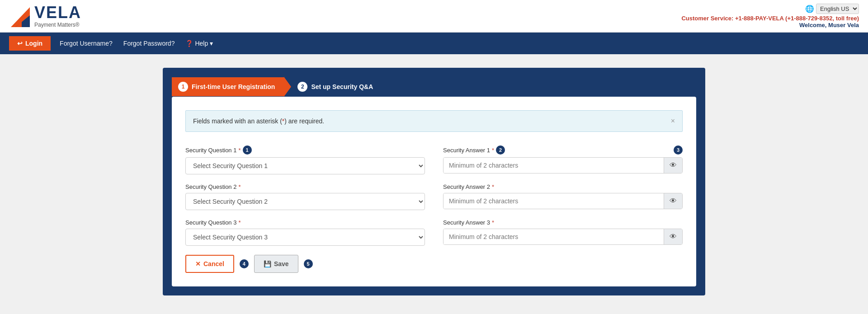 The width and height of the screenshot is (868, 314). What do you see at coordinates (20, 16) in the screenshot?
I see `logo-icon` at bounding box center [20, 16].